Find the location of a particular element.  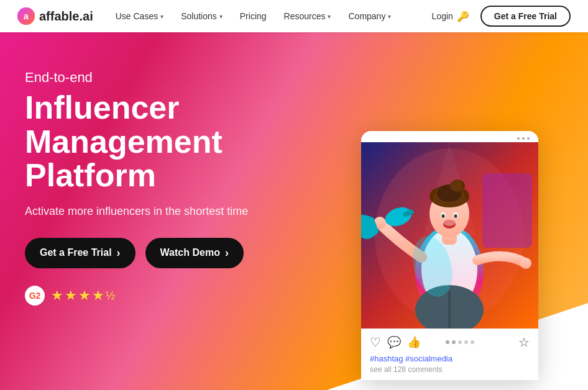

hero-buttons: Get a Free Trial › Watch Demo › is located at coordinates (155, 253).